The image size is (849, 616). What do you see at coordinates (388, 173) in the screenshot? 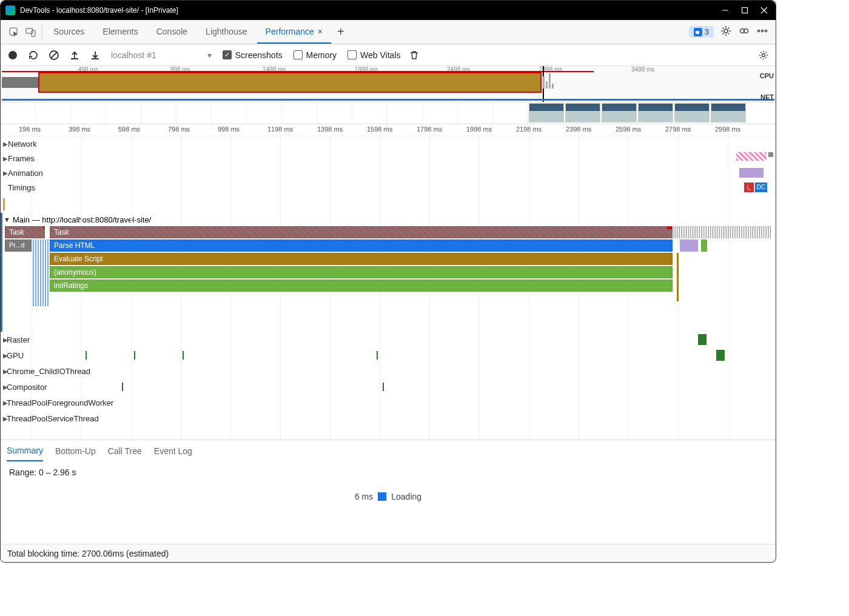
I see `track-animation: ▶Animation` at bounding box center [388, 173].